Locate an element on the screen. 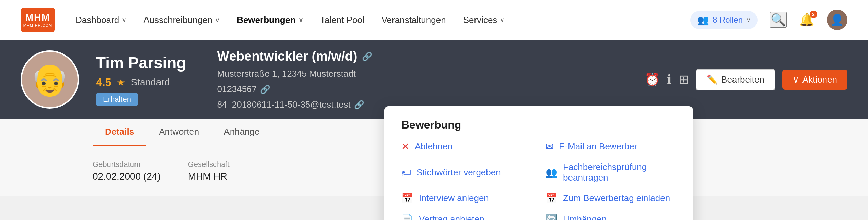 The height and width of the screenshot is (220, 868). dropdown-bewerbertag: 📅 Zum Bewerbertag einladen is located at coordinates (611, 198).